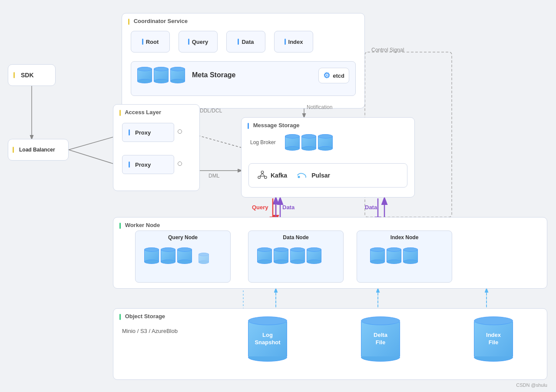 This screenshot has width=556, height=392. What do you see at coordinates (321, 175) in the screenshot?
I see `pulsar-label: Pulsar` at bounding box center [321, 175].